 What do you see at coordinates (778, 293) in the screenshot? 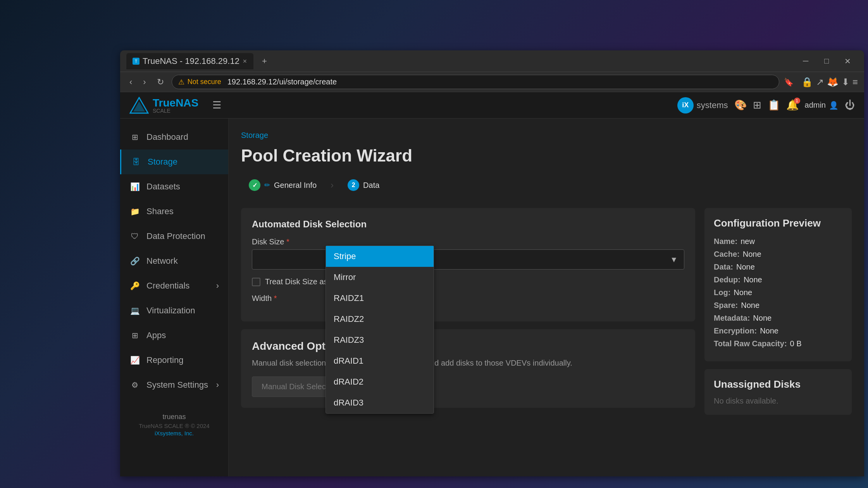
I see `config-row-log: Log: None` at bounding box center [778, 293].